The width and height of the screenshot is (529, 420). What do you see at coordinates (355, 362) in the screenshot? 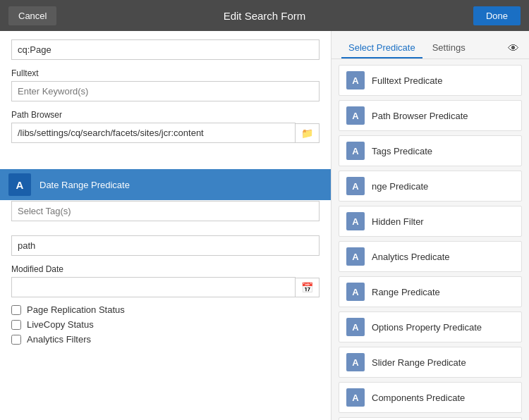
I see `predicate-icon-8: A` at bounding box center [355, 362].